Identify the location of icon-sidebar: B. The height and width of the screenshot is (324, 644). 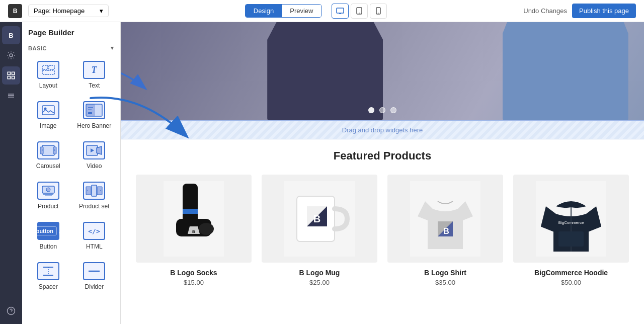
(11, 173).